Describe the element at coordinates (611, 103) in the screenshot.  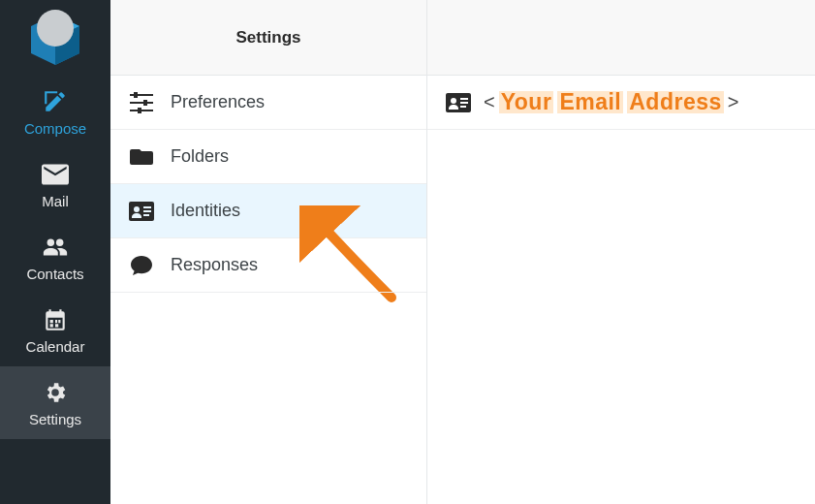
I see `identity-email-placeholder: YourEmailAddress` at that location.